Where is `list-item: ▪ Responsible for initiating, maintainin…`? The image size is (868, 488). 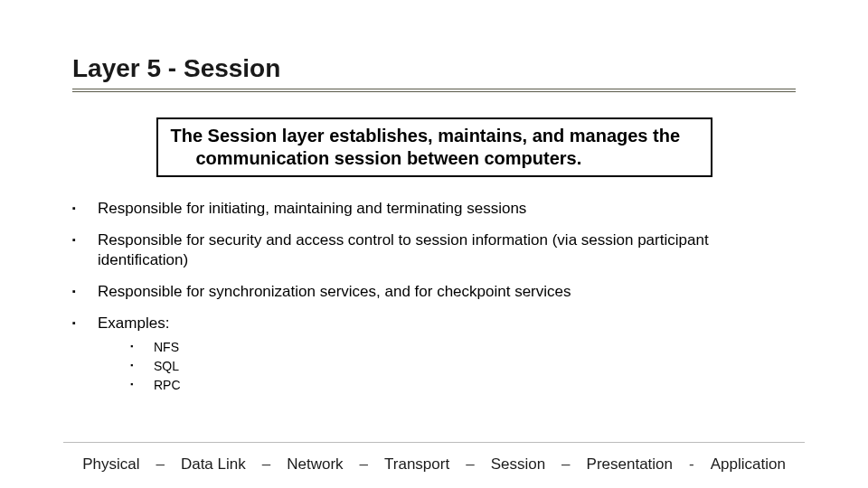 list-item: ▪ Responsible for initiating, maintainin… is located at coordinates (434, 208).